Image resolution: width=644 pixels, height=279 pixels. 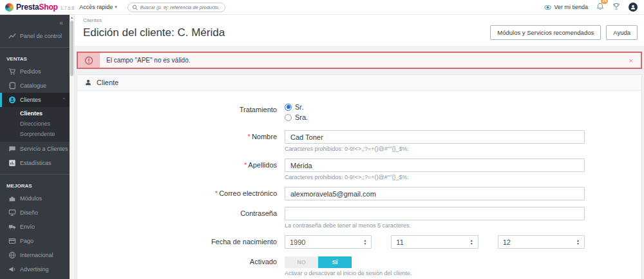 What do you see at coordinates (35, 227) in the screenshot?
I see `sidebar-item-envio: Envío` at bounding box center [35, 227].